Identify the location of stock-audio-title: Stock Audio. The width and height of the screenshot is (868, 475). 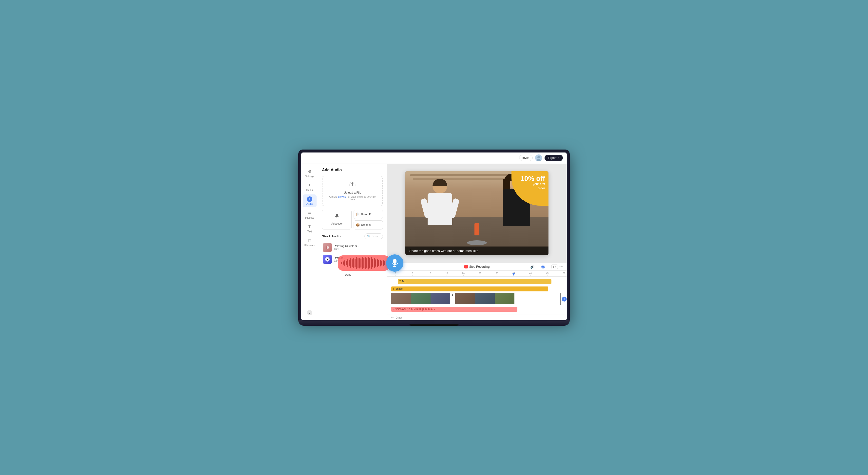
(331, 236).